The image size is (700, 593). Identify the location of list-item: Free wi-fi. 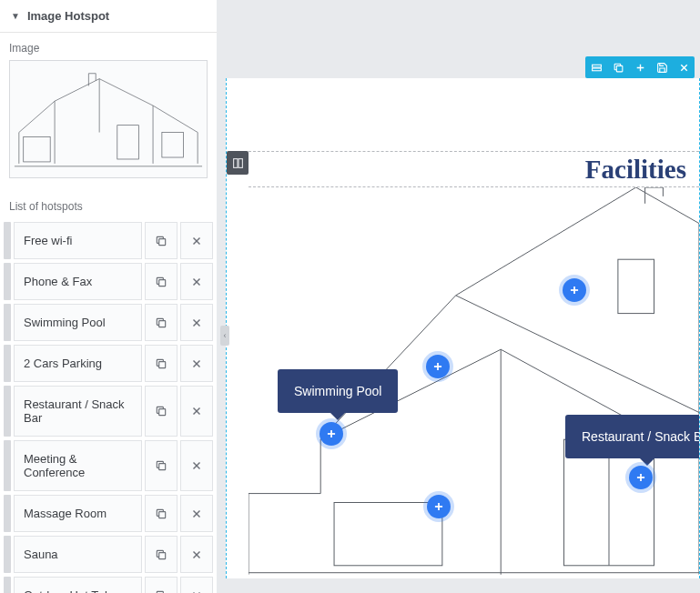
(108, 240).